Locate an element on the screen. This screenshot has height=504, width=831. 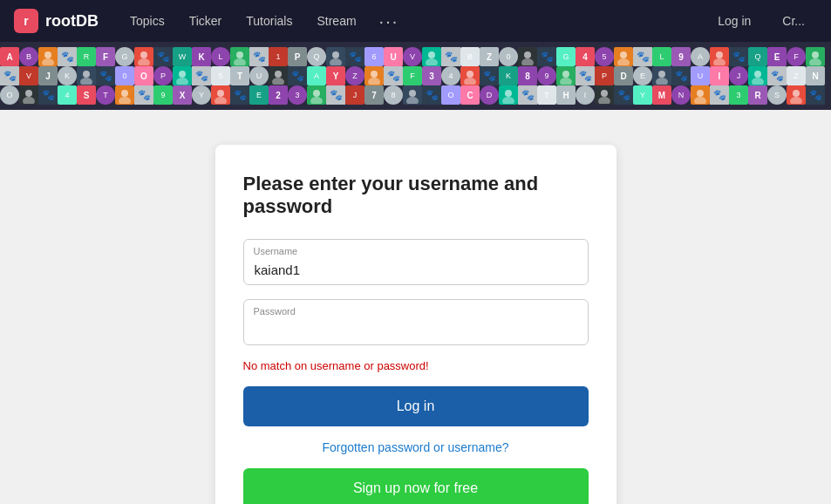
brand: r rootDB is located at coordinates (56, 21).